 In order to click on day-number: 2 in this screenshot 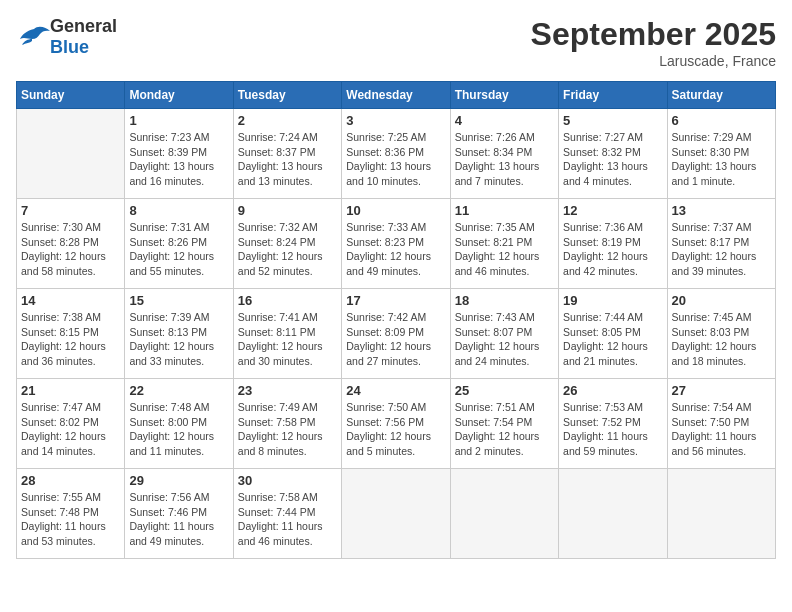, I will do `click(288, 120)`.